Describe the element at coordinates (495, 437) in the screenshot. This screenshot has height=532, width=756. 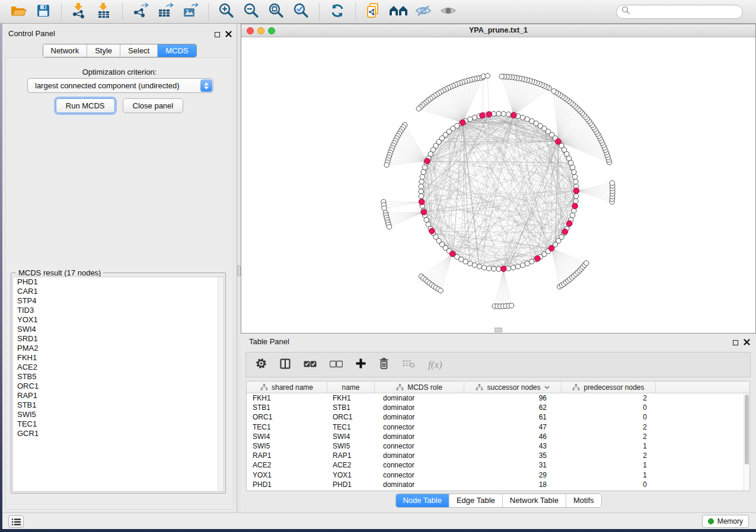
I see `table-row: SWI4SWI4dominator462` at that location.